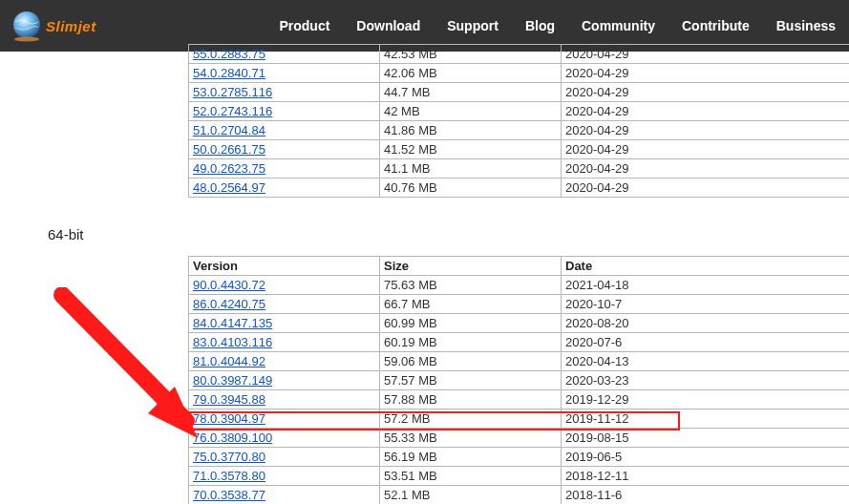 Image resolution: width=849 pixels, height=504 pixels. I want to click on cell-size: 41.52 MB, so click(471, 150).